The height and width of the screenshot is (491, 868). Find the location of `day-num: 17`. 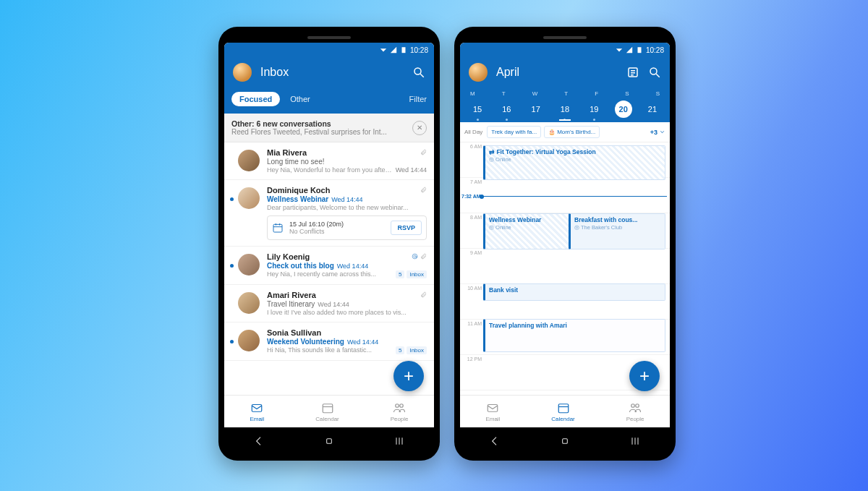

day-num: 17 is located at coordinates (536, 109).